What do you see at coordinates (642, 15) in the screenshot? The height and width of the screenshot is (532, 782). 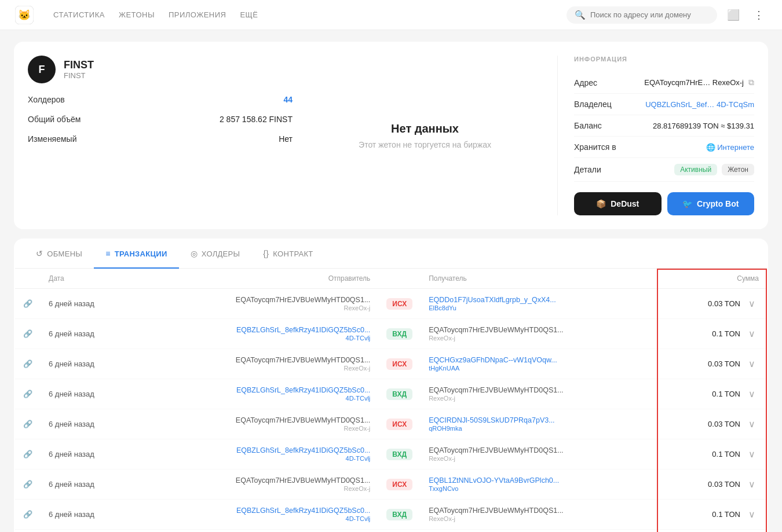 I see `search-box: 🔍` at bounding box center [642, 15].